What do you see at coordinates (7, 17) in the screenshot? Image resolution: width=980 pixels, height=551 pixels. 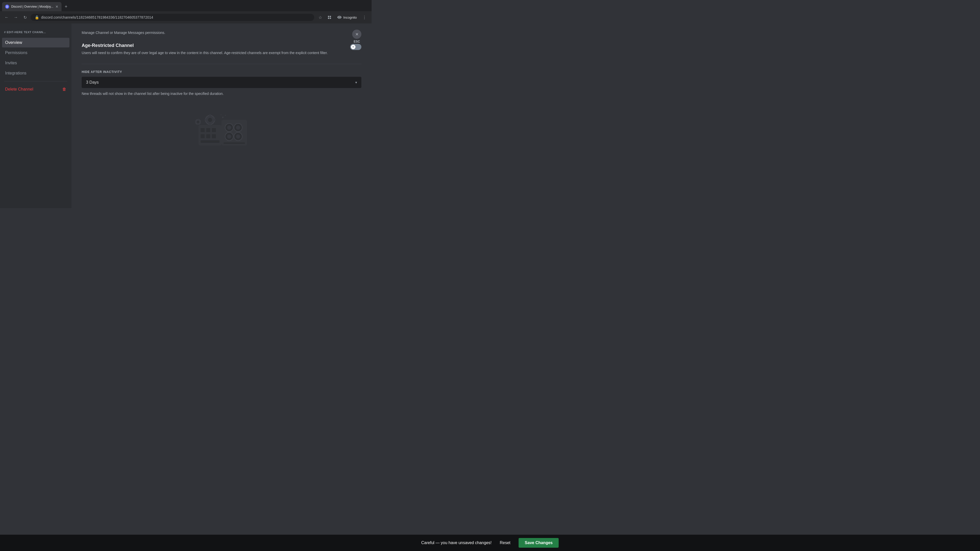 I see `back-button: ←` at bounding box center [7, 17].